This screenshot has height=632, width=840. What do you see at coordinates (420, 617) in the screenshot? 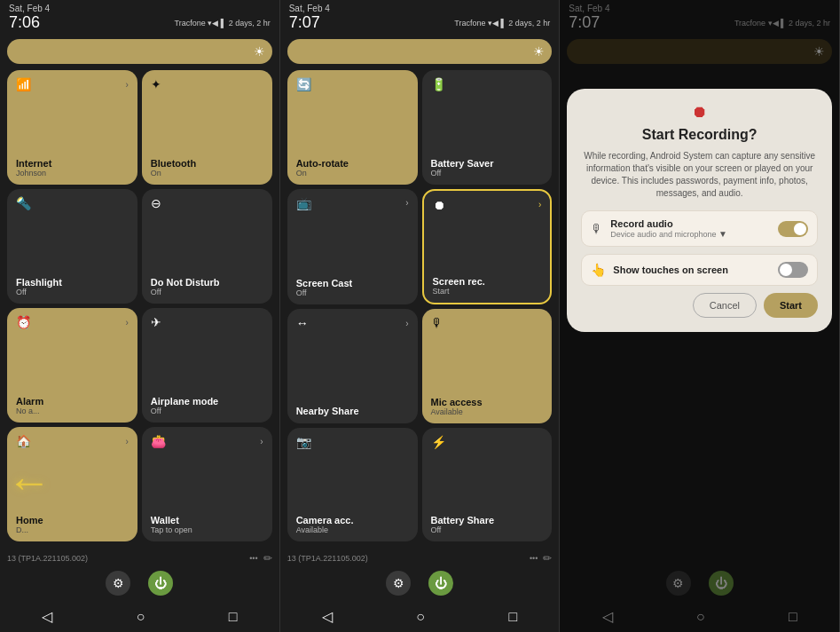
I see `home-btn-2: ○` at bounding box center [420, 617].